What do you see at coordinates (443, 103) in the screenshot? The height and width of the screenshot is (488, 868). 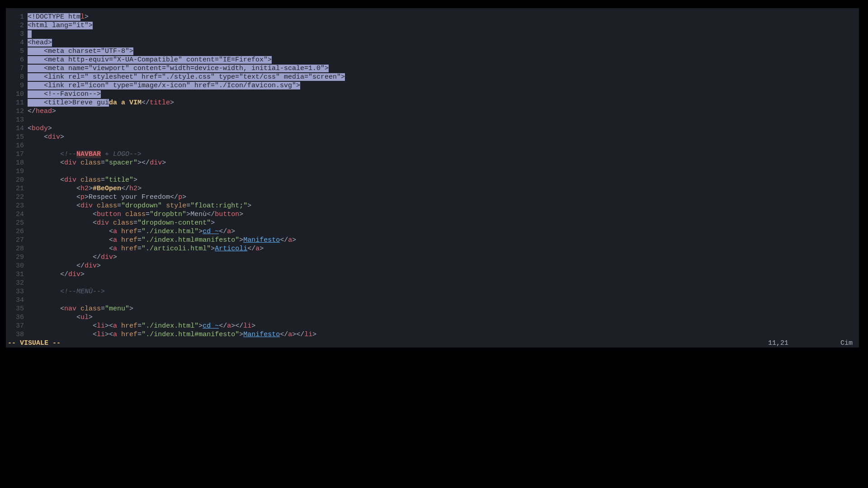 I see `code-content: <title>Breve guida a VIM</title>` at bounding box center [443, 103].